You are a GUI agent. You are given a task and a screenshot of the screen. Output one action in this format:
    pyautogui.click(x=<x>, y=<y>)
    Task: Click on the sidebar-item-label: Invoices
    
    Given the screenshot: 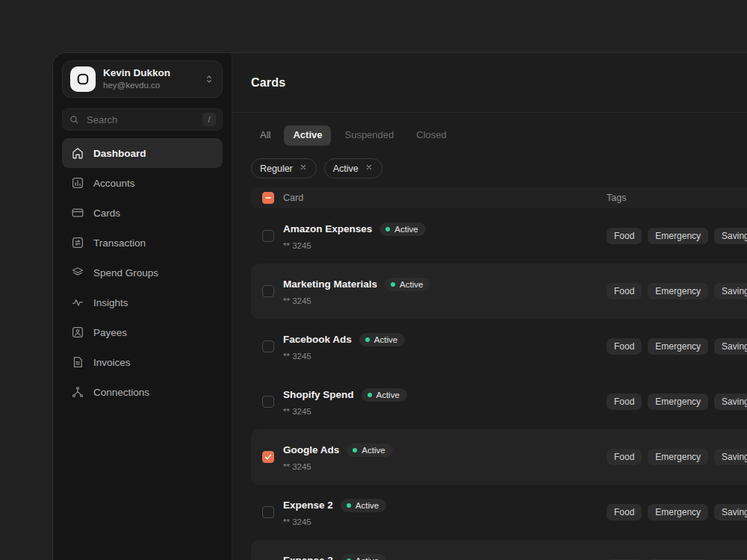 What is the action you would take?
    pyautogui.click(x=112, y=363)
    